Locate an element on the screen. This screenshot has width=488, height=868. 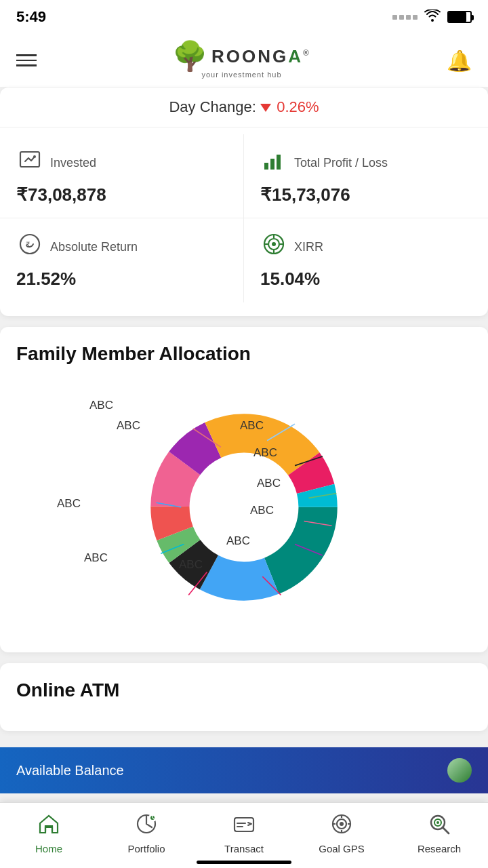
day-change-value: 0.26% is located at coordinates (290, 107).